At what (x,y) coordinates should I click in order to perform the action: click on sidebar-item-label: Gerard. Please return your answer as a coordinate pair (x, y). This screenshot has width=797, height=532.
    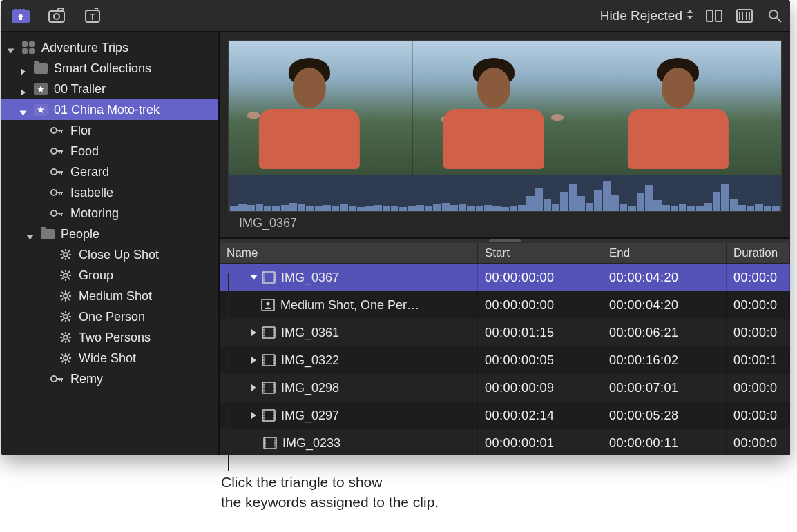
    Looking at the image, I should click on (90, 173).